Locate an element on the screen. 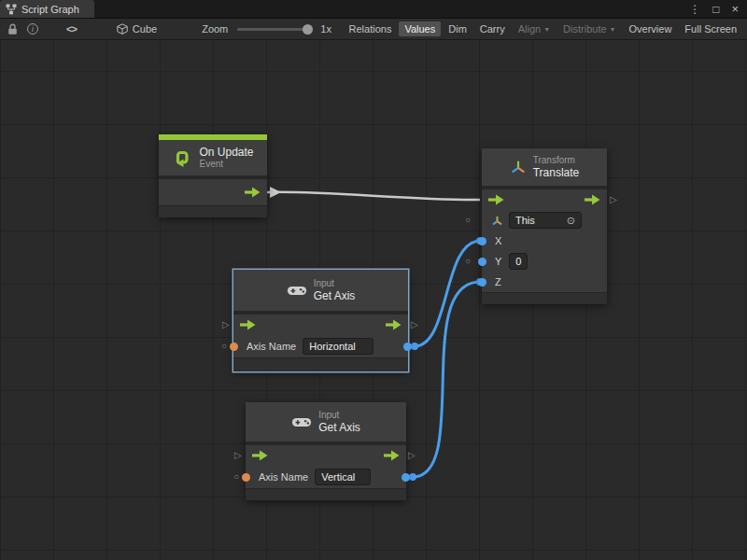 The image size is (747, 560). carry-button: Carry is located at coordinates (493, 29).